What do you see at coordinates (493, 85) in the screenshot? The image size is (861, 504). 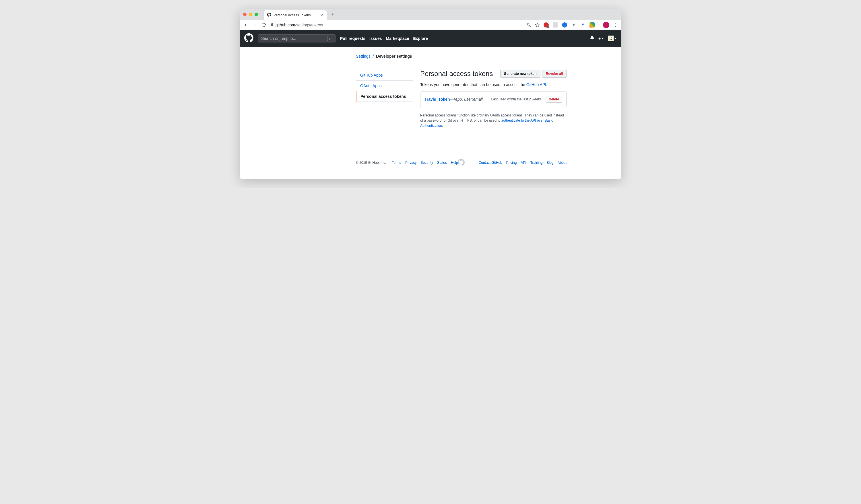 I see `intro-text: Tokens you have generated that can be us…` at bounding box center [493, 85].